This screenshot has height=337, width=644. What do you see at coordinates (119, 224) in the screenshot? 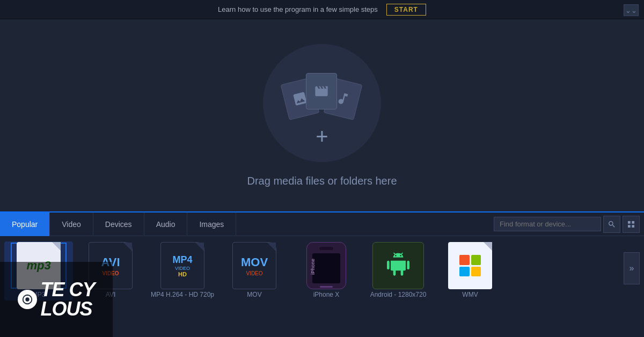
I see `tab-devices: Devices` at bounding box center [119, 224].